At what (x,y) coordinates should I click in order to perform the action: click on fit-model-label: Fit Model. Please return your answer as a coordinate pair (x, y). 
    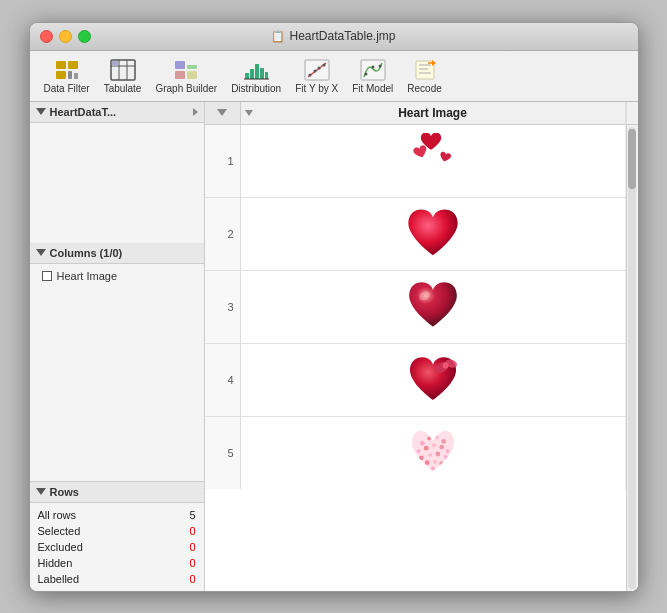
    Looking at the image, I should click on (372, 88).